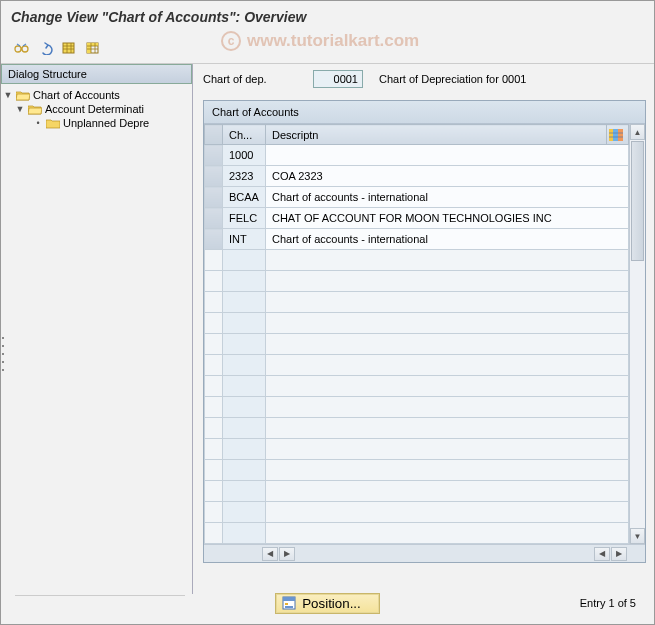 This screenshot has height=625, width=655. Describe the element at coordinates (602, 554) in the screenshot. I see `hscroll-left-button-2: ◀` at that location.